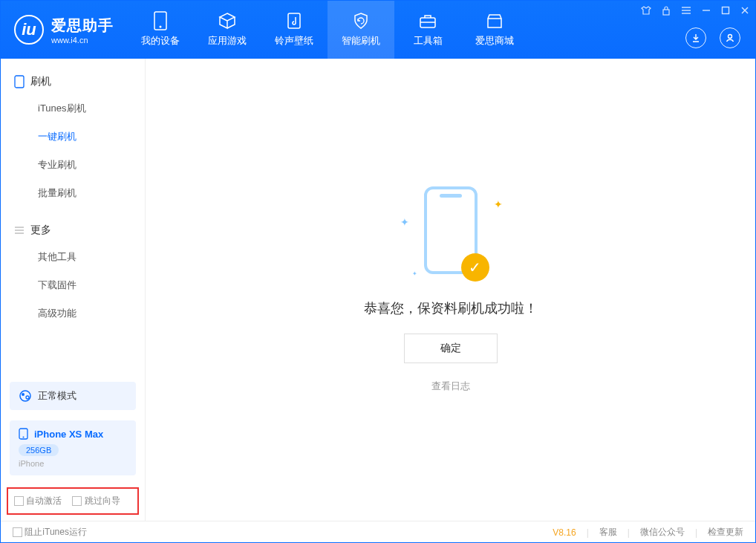 Image resolution: width=756 pixels, height=543 pixels. Describe the element at coordinates (96, 501) in the screenshot. I see `skip-guide-checkbox: 跳过向导` at that location.